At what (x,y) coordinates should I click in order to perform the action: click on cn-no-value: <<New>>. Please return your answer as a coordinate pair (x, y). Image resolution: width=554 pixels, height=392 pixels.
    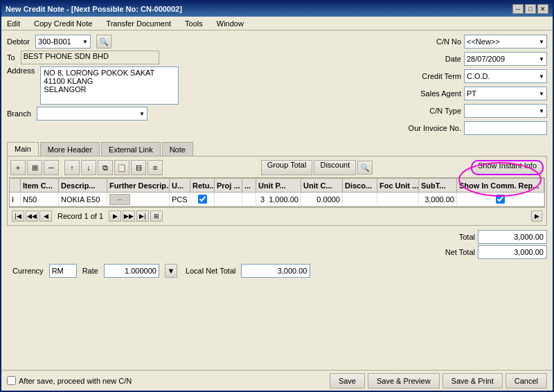
    Looking at the image, I should click on (483, 42).